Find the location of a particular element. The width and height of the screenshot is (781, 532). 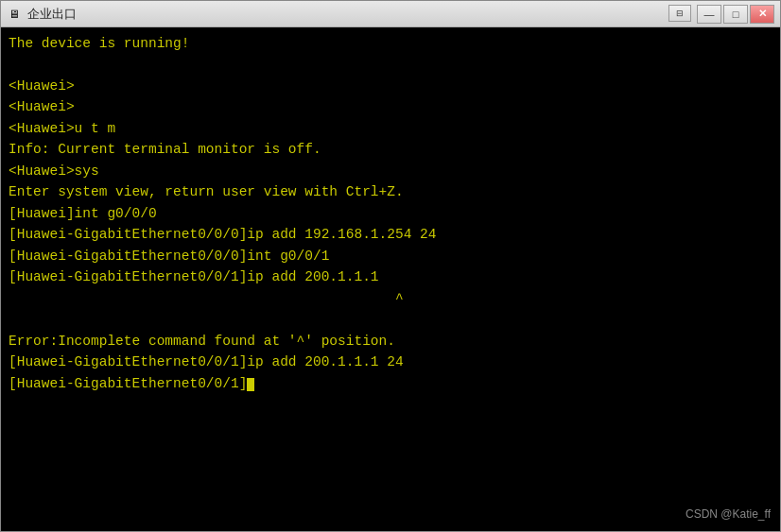

terminal-line: Info: Current terminal monitor is off. is located at coordinates (390, 149).